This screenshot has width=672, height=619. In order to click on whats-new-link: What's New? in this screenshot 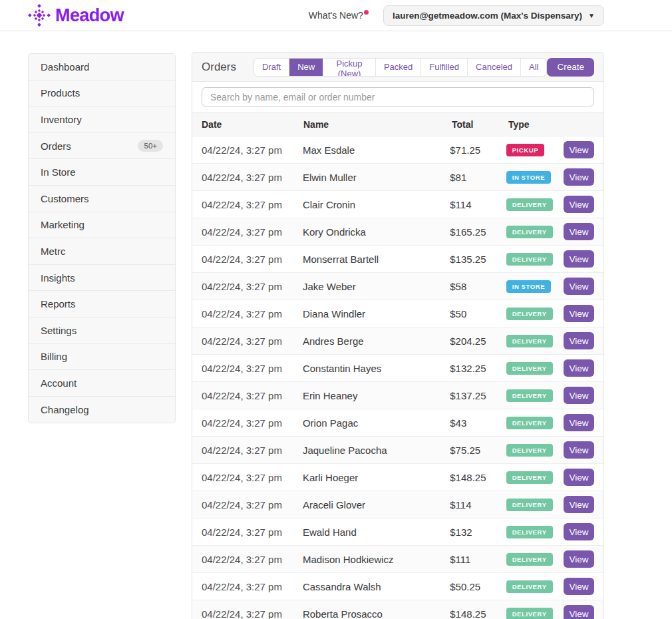, I will do `click(339, 15)`.